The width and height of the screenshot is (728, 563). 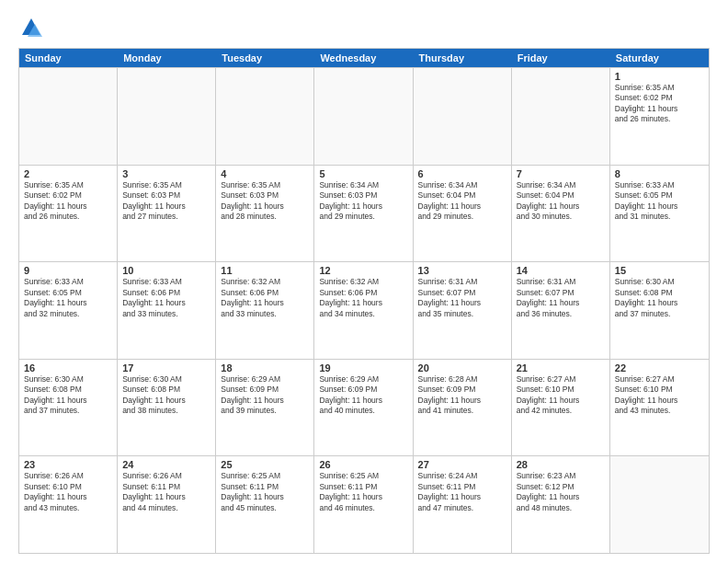 I want to click on weekday-header-thursday: Thursday, so click(x=463, y=58).